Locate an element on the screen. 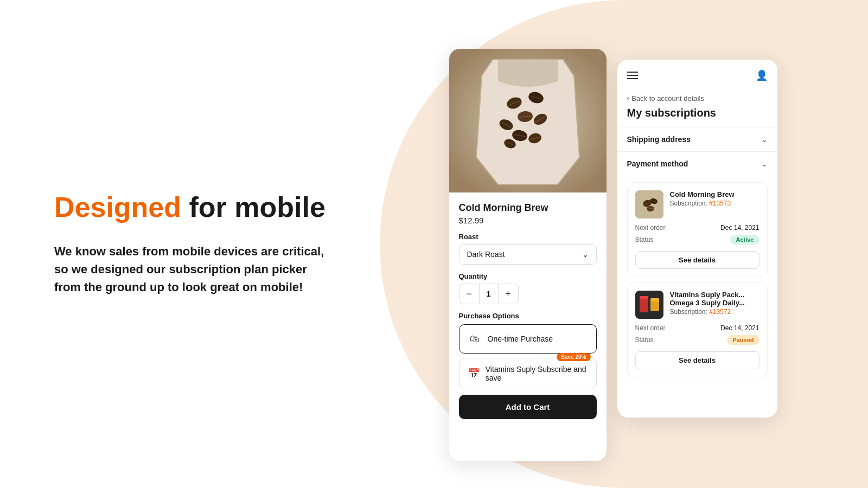 This screenshot has height=488, width=868. one-time-purchase-option: 🛍 One-time Purchase is located at coordinates (528, 339).